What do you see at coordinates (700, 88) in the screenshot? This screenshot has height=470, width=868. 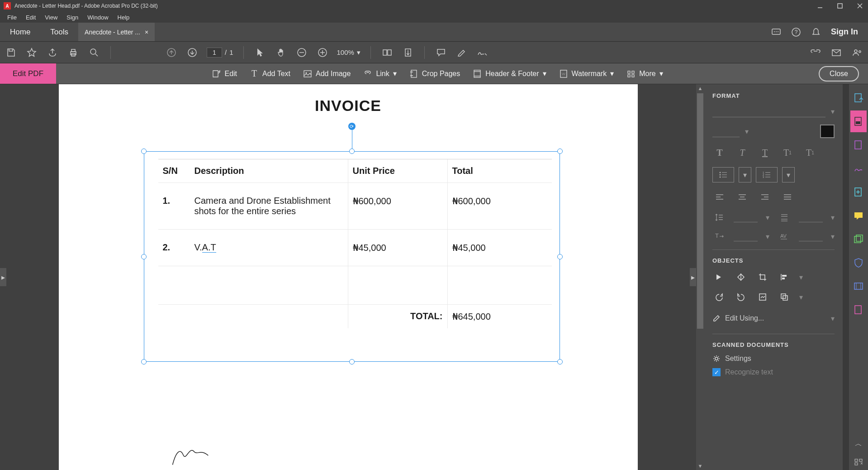 I see `scroll-up-icon: ▲` at bounding box center [700, 88].